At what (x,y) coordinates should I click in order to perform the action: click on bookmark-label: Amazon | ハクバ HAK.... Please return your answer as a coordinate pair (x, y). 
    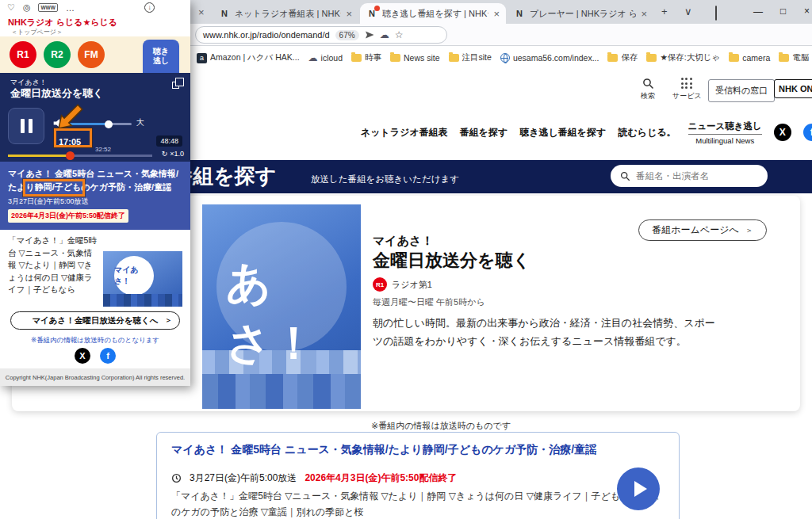
    Looking at the image, I should click on (255, 58).